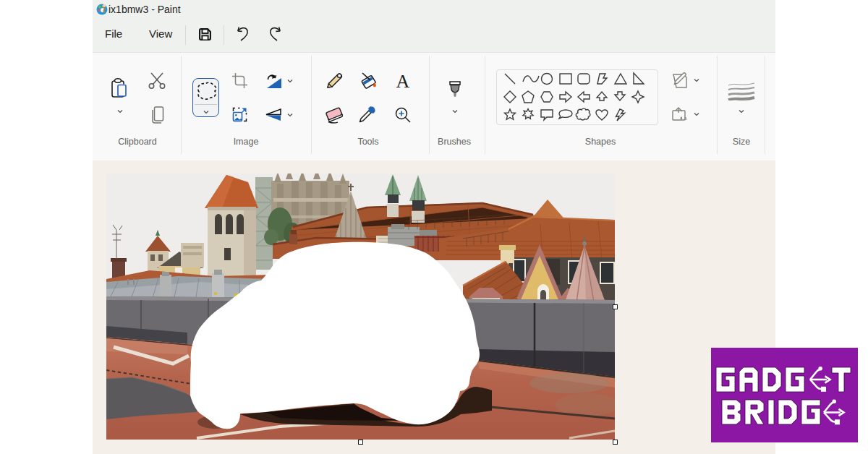  What do you see at coordinates (404, 81) in the screenshot?
I see `svg-text: A` at bounding box center [404, 81].